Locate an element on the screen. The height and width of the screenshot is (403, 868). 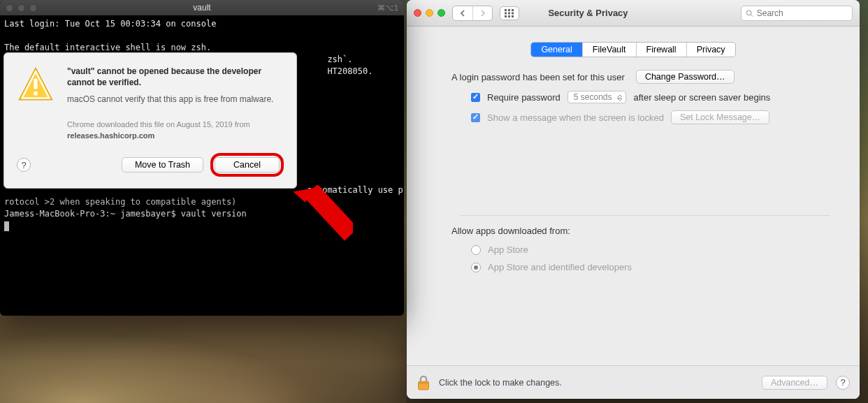
change-password-button: Change Password… is located at coordinates (685, 77).